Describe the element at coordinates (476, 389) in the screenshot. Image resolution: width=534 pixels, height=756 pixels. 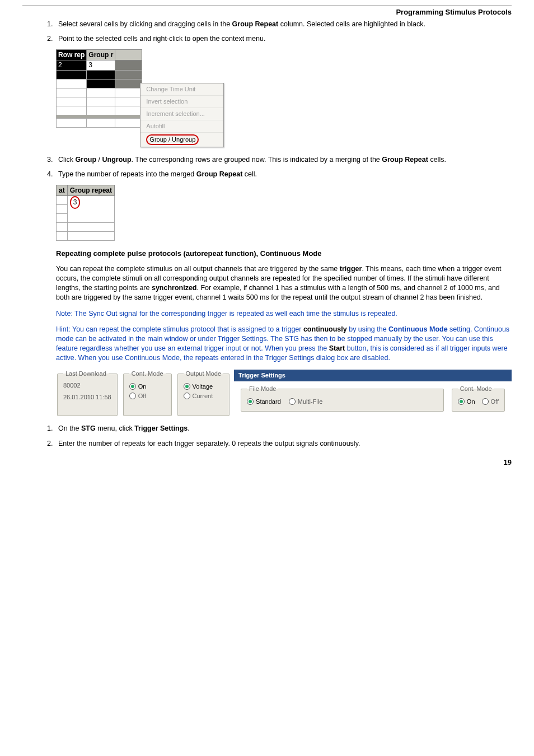
I see `trigger-cont-mode-legend: Cont. Mode` at that location.